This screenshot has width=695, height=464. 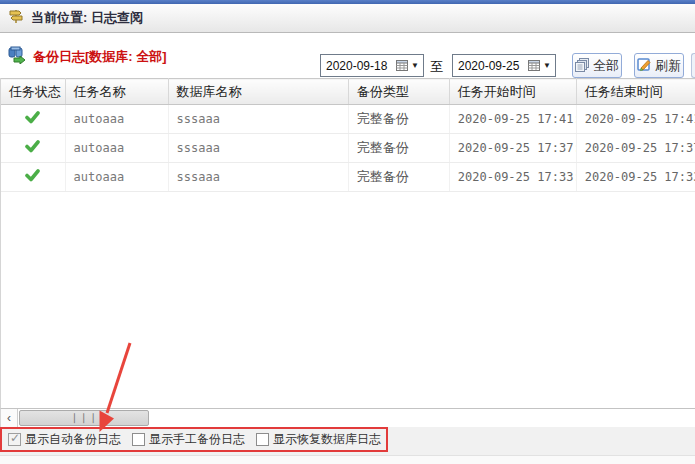 I want to click on date-to-value: 2020-09-25, so click(x=493, y=66).